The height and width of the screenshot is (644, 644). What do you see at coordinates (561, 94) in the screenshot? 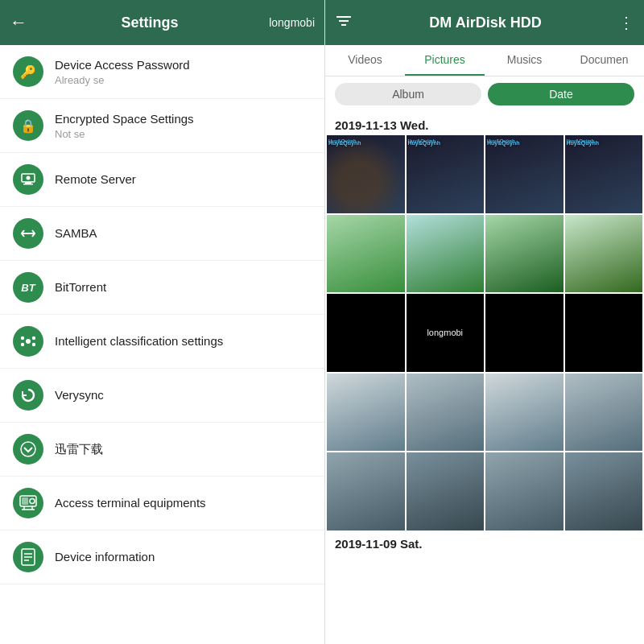
I see `sub-tab-date: Date` at bounding box center [561, 94].